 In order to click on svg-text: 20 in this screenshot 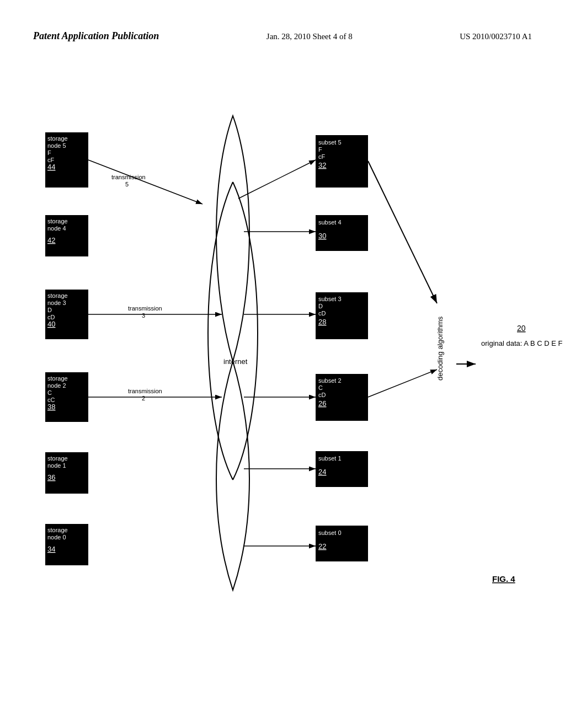, I will do `click(521, 328)`.